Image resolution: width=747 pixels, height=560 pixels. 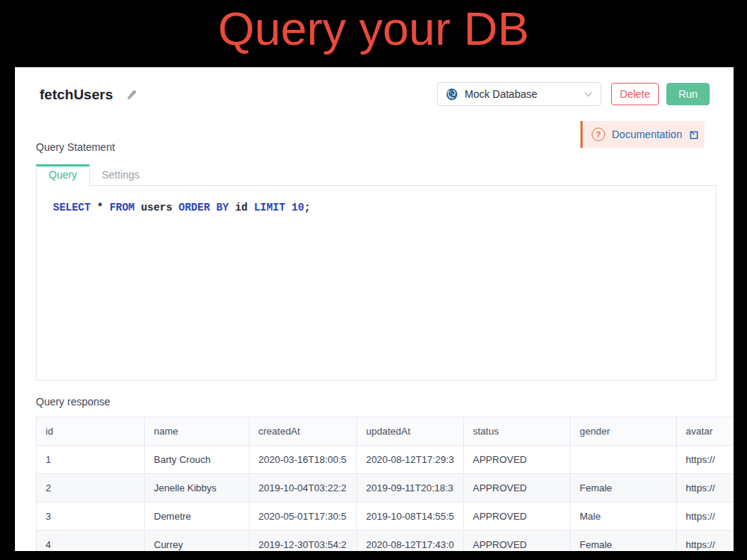 I want to click on query-name: fetchUsers, so click(x=76, y=95).